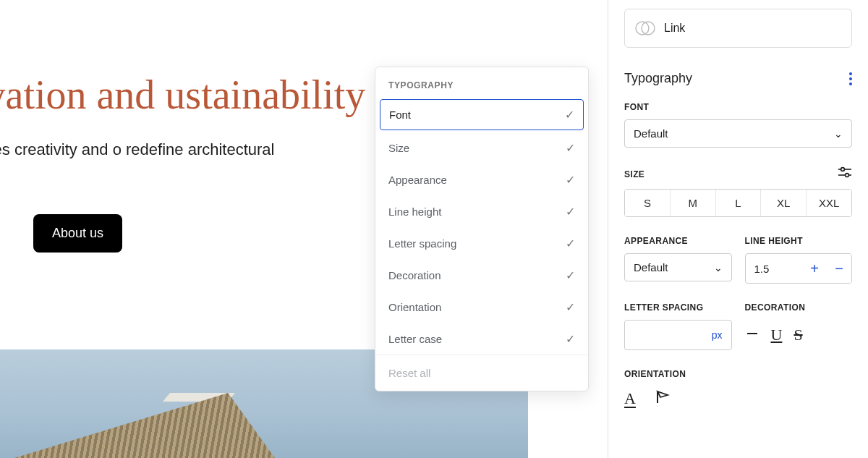 The width and height of the screenshot is (868, 458). I want to click on typography-option-letter-spacing: Letter spacing✓, so click(482, 243).